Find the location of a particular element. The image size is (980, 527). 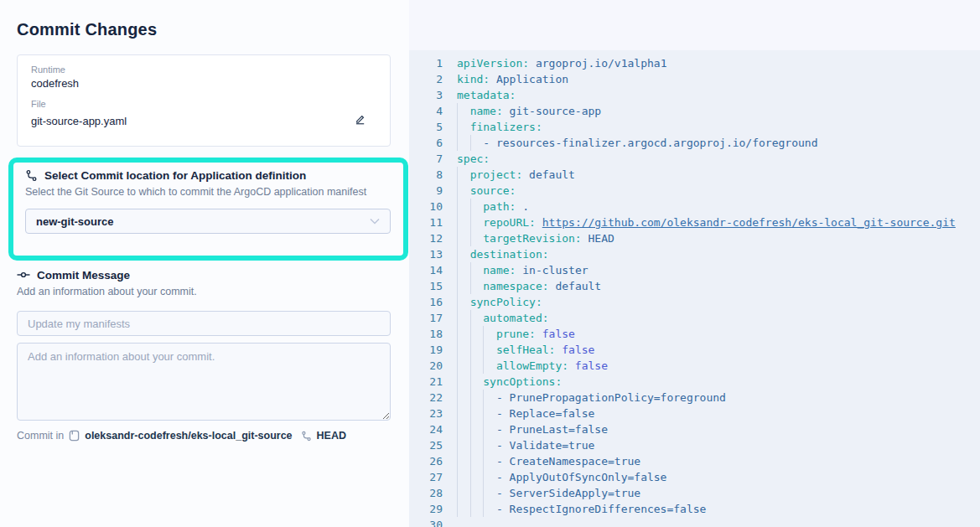

code-line: 26- CreateNamespace=true is located at coordinates (694, 461).